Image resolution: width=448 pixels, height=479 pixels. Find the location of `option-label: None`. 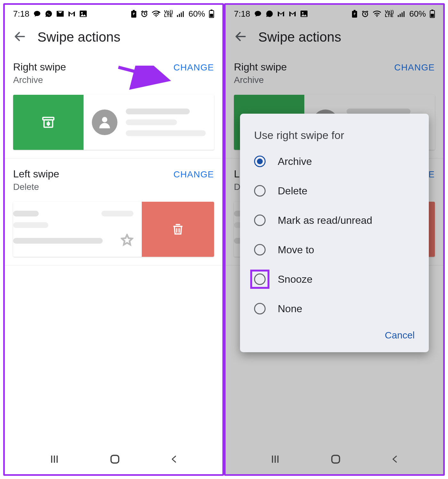

option-label: None is located at coordinates (290, 309).